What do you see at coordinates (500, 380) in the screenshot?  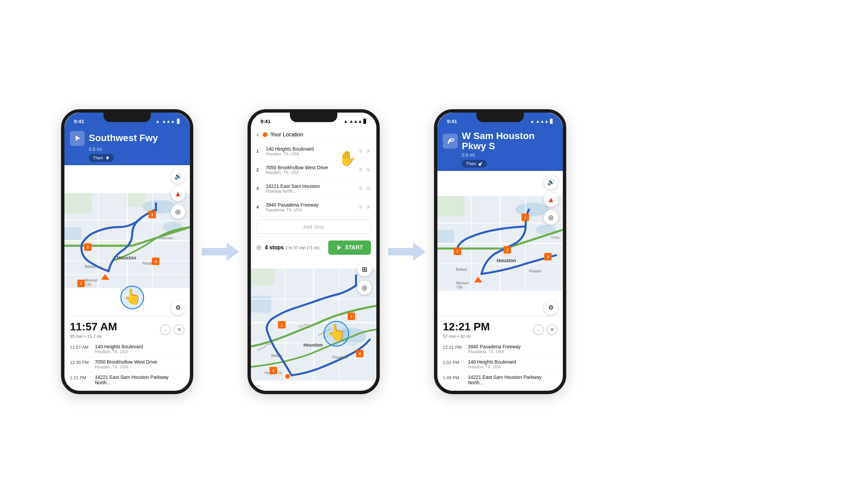 I see `stop-item-3-3: 1:49 PM 14221 East Sam Houston Parkway N…` at bounding box center [500, 380].